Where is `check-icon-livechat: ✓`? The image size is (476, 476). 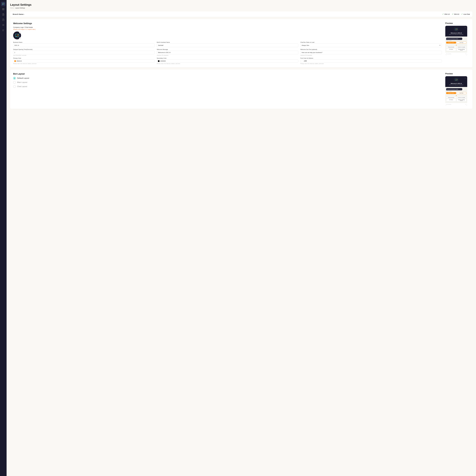
check-icon-livechat: ✓ is located at coordinates (462, 14).